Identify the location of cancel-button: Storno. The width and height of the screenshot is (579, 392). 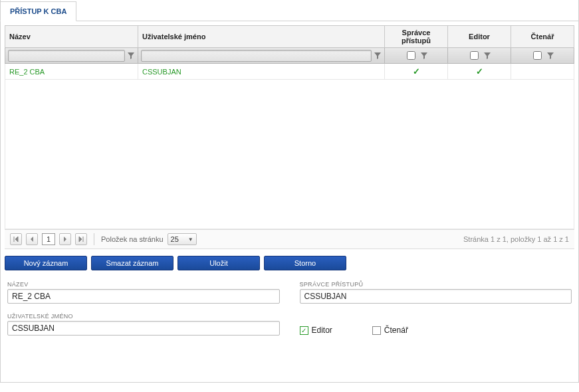
(305, 263).